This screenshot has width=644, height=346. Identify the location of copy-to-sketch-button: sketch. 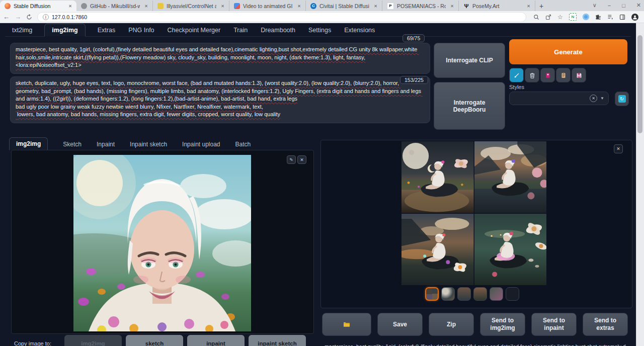
(154, 340).